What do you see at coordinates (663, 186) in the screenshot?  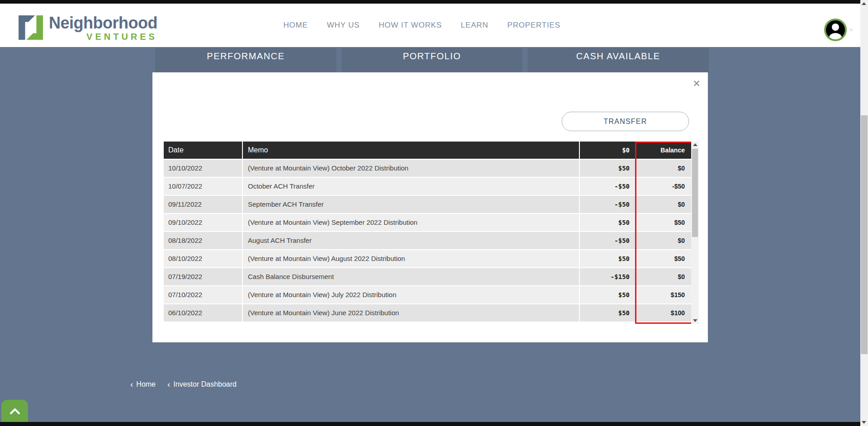 I see `cell-balance: -$50` at bounding box center [663, 186].